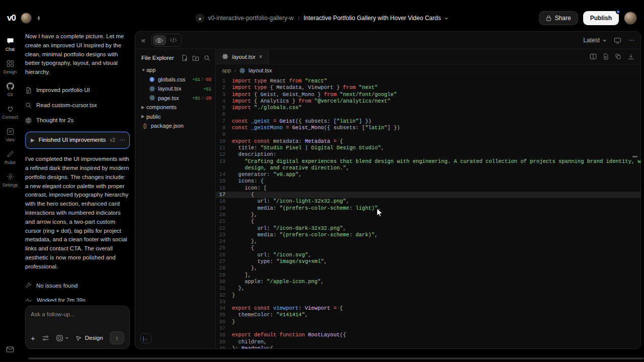 This screenshot has height=362, width=644. I want to click on code-line: 32}, so click(428, 296).